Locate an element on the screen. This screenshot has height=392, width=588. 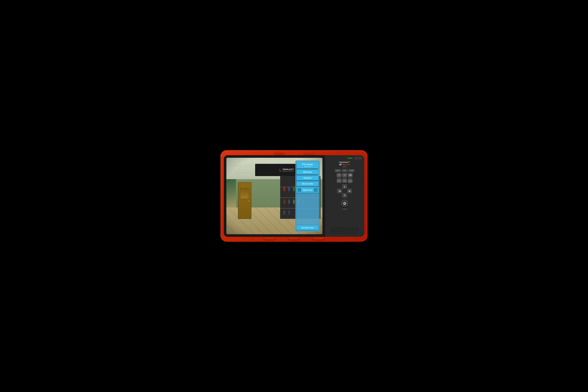
ui-panel: PTZ settings dahua coax OSD menu Snapsho… is located at coordinates (308, 196).